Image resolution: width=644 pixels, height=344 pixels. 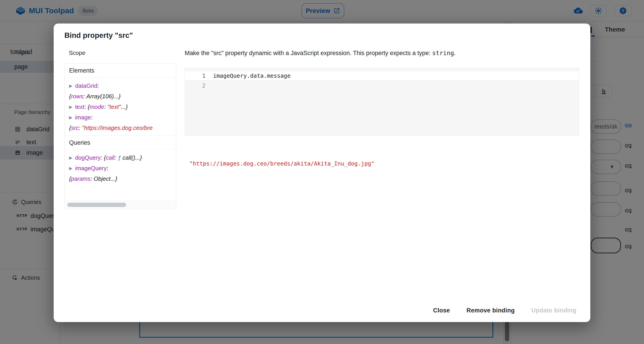 I want to click on scope-tree-row: ▶dogQuery: {call: ƒ call()...}, so click(x=122, y=158).